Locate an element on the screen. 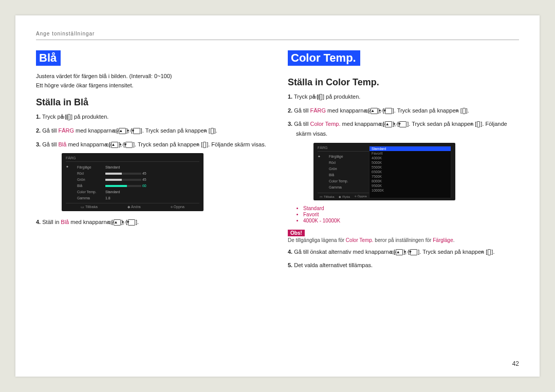 Image resolution: width=555 pixels, height=392 pixels. steps-right: 1. Tryck på [▭▯▯] på produkten. 2. Gå ti… is located at coordinates (403, 115).